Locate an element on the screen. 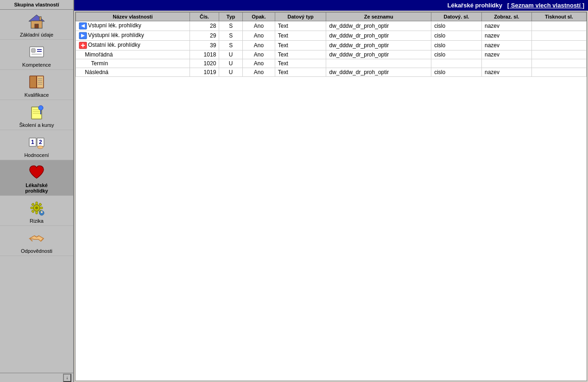 The height and width of the screenshot is (382, 588). cell-zobraz-sl is located at coordinates (506, 64).